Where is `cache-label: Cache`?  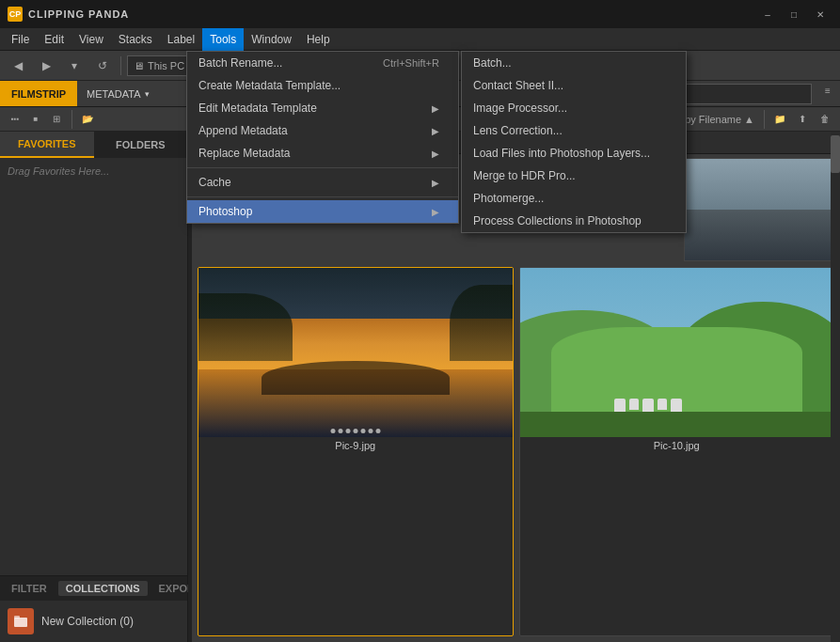 cache-label: Cache is located at coordinates (214, 182).